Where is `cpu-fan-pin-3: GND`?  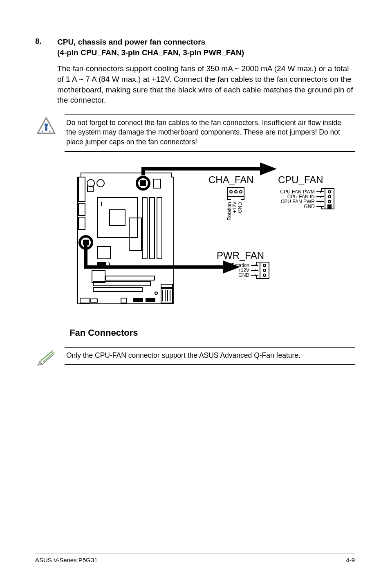
cpu-fan-pin-3: GND is located at coordinates (309, 206).